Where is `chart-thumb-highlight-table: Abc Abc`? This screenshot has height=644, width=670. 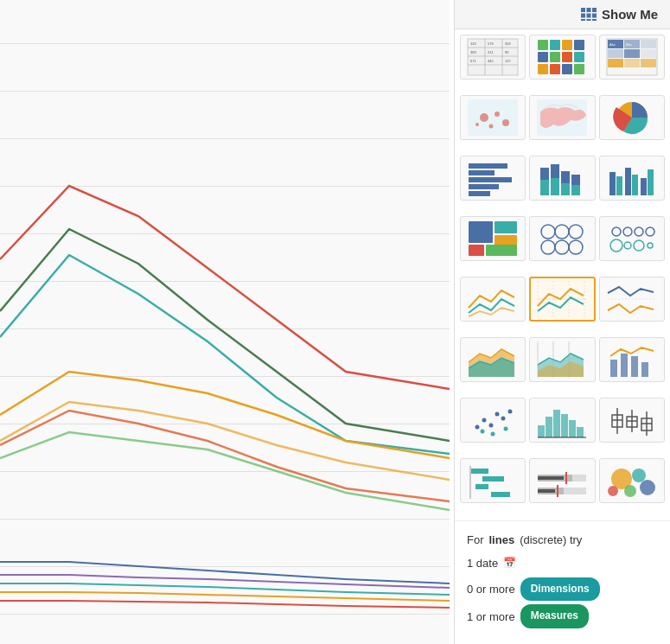 chart-thumb-highlight-table: Abc Abc is located at coordinates (632, 57).